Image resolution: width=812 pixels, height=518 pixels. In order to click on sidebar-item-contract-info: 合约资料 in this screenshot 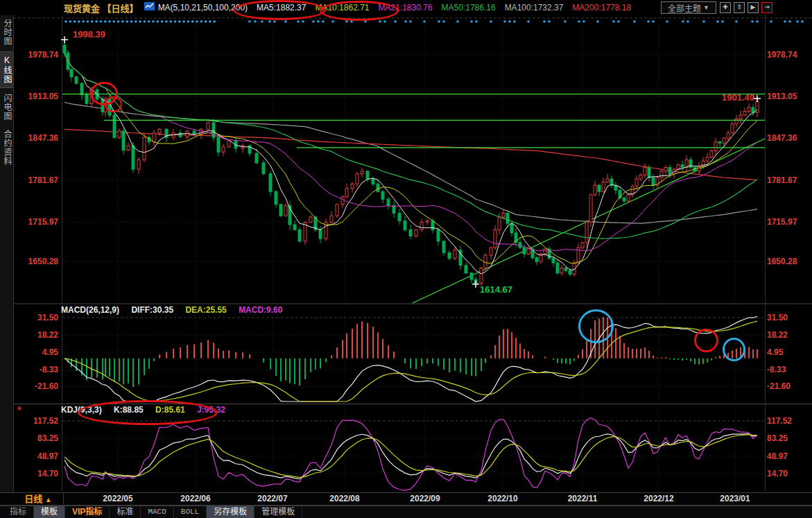, I will do `click(7, 148)`.